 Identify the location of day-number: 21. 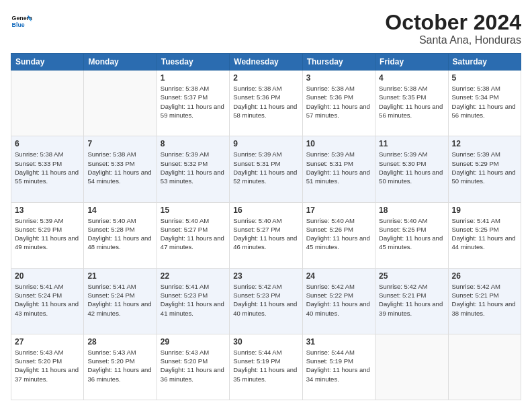
(120, 276).